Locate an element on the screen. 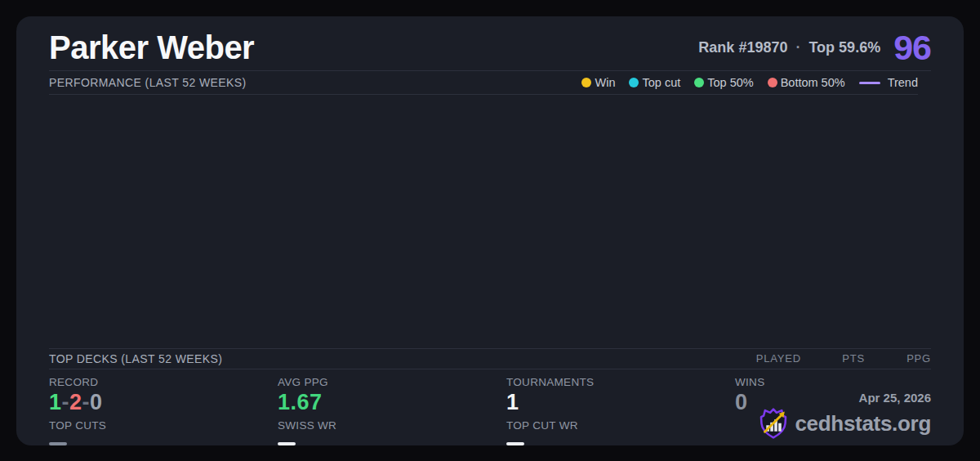  tournaments-value: 1 is located at coordinates (621, 402).